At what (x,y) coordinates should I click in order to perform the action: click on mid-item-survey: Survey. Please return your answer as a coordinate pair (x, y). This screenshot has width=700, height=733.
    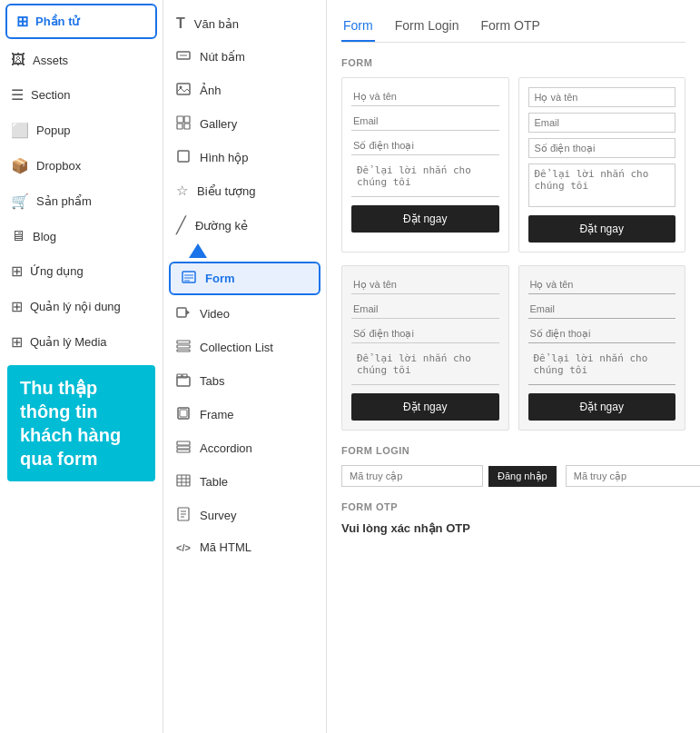
    Looking at the image, I should click on (245, 516).